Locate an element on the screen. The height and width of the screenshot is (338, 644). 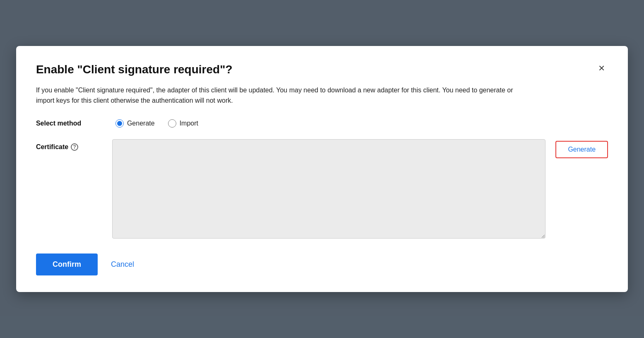
select-method-label: Select method is located at coordinates (69, 123).